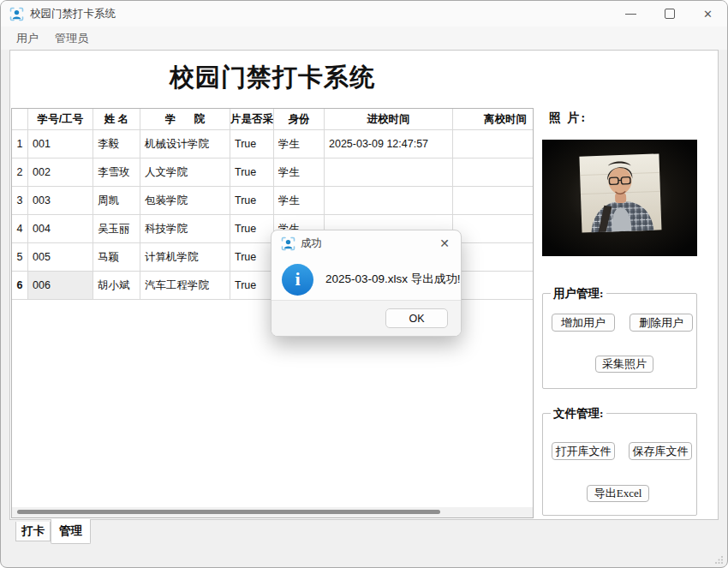 The width and height of the screenshot is (728, 568). Describe the element at coordinates (116, 200) in the screenshot. I see `name-cell: 周凯` at that location.